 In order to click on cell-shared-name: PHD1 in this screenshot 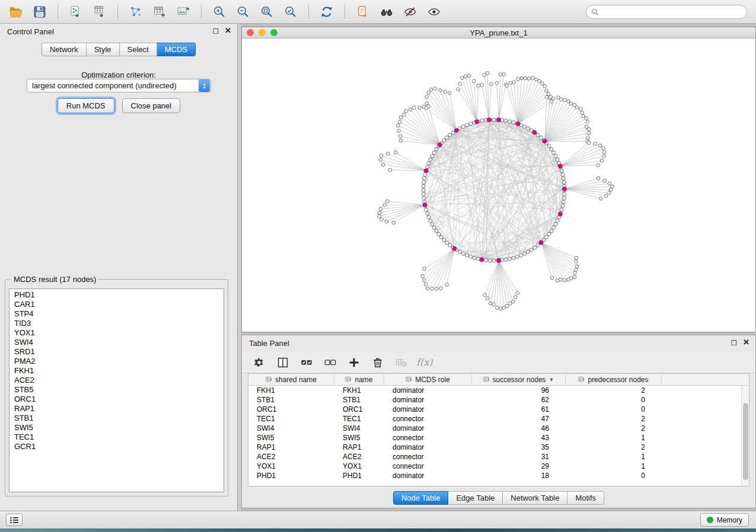, I will do `click(292, 476)`.